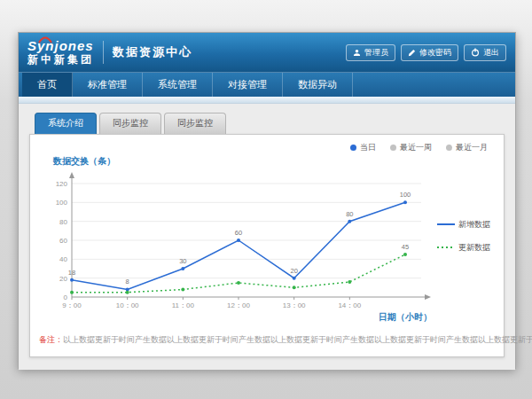 The width and height of the screenshot is (532, 399). What do you see at coordinates (48, 85) in the screenshot?
I see `nav-item-1: 首页` at bounding box center [48, 85].